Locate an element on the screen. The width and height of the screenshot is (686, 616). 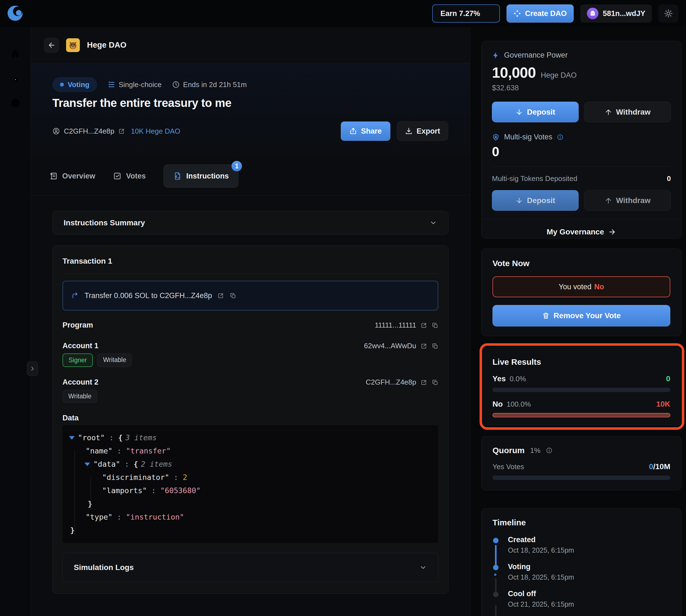
live-results-title: Live Results is located at coordinates (581, 362).